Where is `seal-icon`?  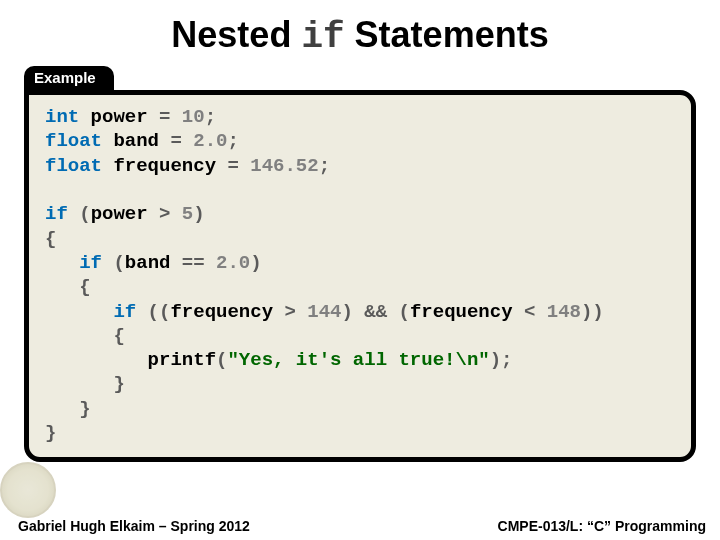
seal-icon is located at coordinates (28, 490).